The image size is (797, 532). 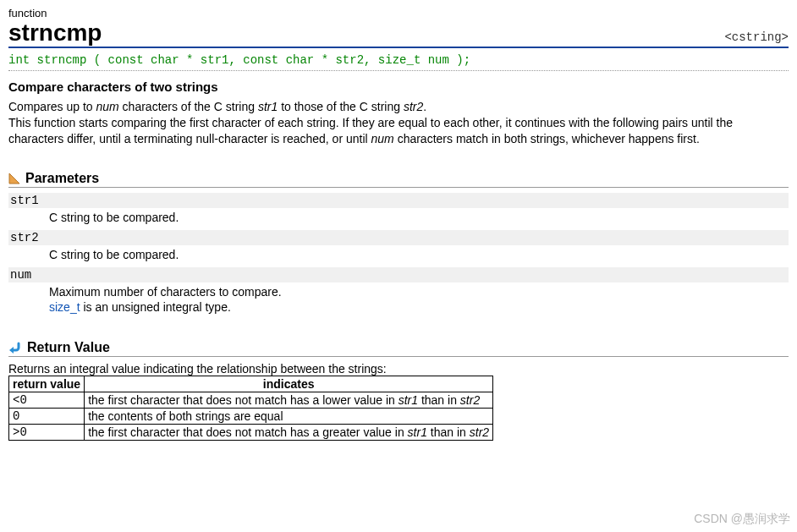 What do you see at coordinates (398, 179) in the screenshot?
I see `parameters-heading: Parameters` at bounding box center [398, 179].